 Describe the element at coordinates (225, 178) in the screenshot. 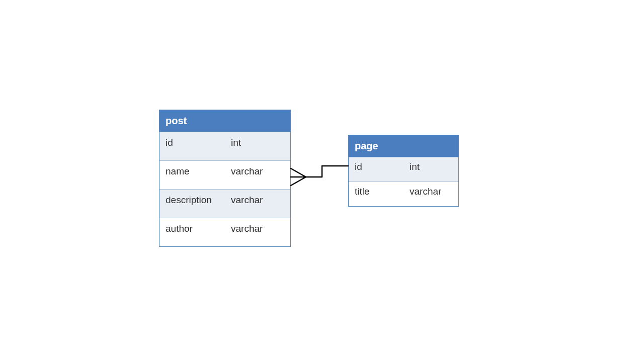

I see `entity-post: post id int name varchar description var…` at that location.